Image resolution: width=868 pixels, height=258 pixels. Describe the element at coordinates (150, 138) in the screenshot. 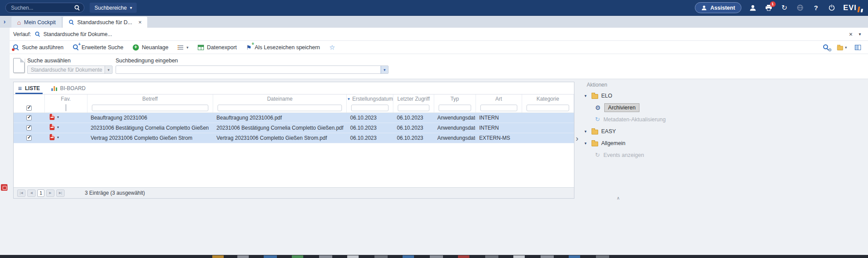

I see `cell-betreff: Vertrag 20231006 Completto Gießen Strom` at that location.